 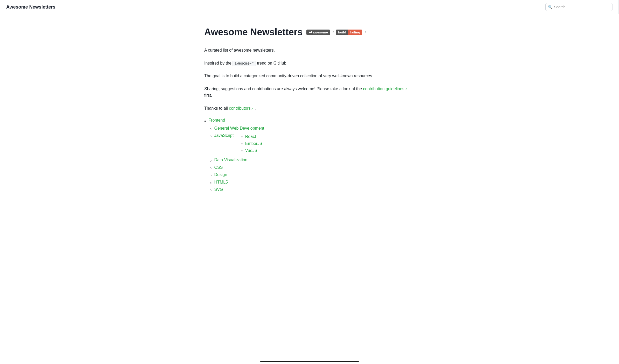 I want to click on list-item-design: Design, so click(x=312, y=175).